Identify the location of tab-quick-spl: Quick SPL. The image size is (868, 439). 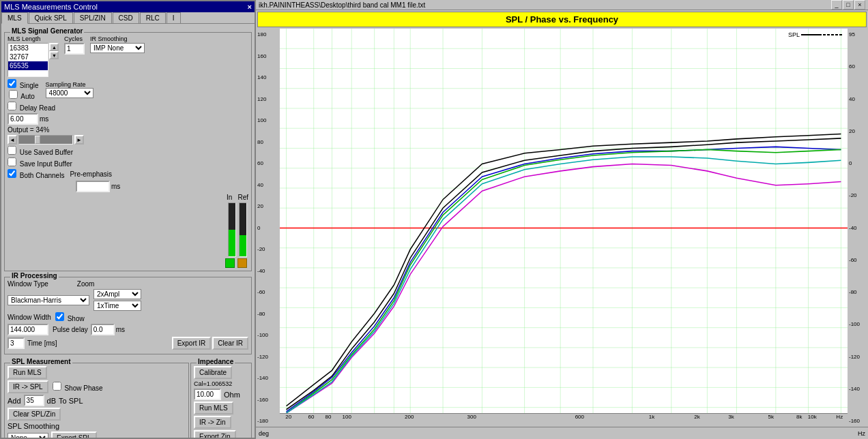
(50, 18).